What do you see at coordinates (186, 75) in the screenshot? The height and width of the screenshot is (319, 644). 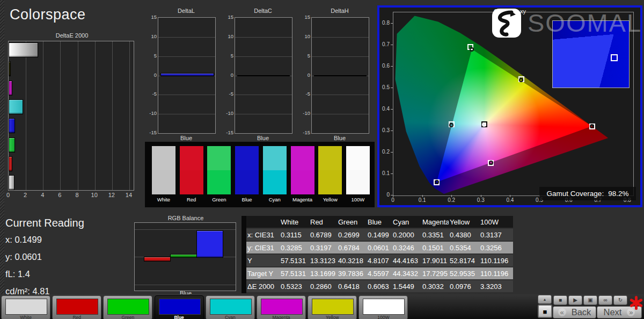 I see `delta-chart-deltal: DeltaL151050-5-10-15Blue` at bounding box center [186, 75].